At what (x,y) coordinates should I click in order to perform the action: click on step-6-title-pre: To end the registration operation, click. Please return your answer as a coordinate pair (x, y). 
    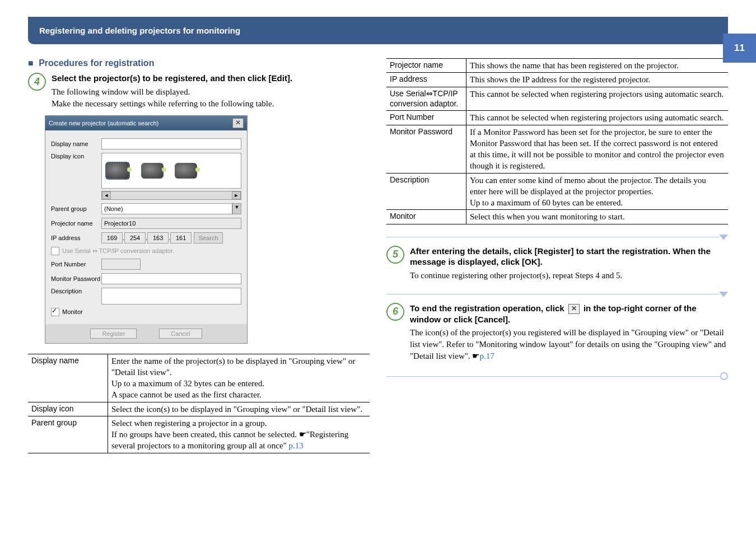
    Looking at the image, I should click on (488, 308).